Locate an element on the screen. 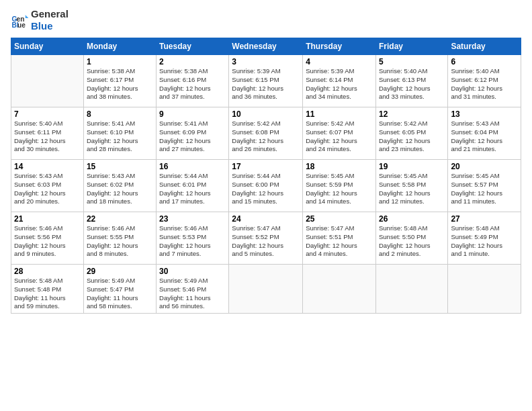 Image resolution: width=532 pixels, height=411 pixels. day-cell: 13Sunrise: 5:43 AM Sunset: 6:04 PM Dayli… is located at coordinates (485, 134).